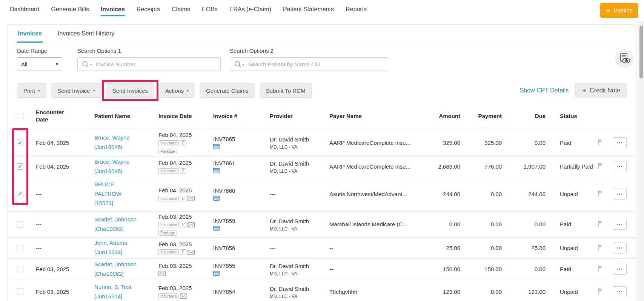 Image resolution: width=644 pixels, height=301 pixels. I want to click on invoice-number: INV7855, so click(239, 266).